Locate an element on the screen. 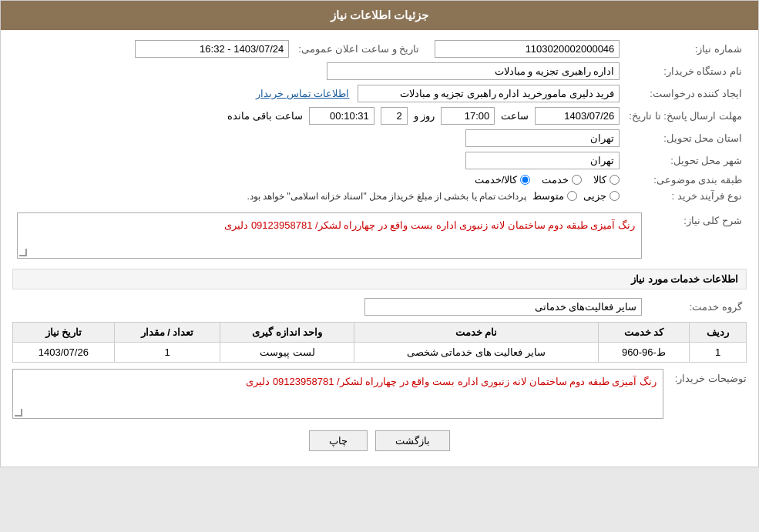 This screenshot has width=759, height=532. category-kala-khedmat: کالا/خدمت is located at coordinates (502, 180).